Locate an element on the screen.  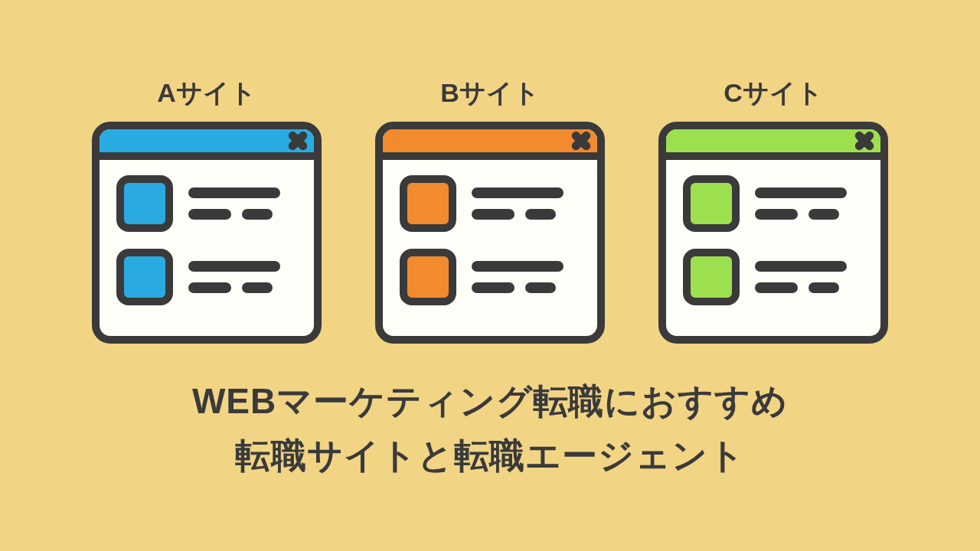
site-column-c: Cサイト is located at coordinates (773, 210).